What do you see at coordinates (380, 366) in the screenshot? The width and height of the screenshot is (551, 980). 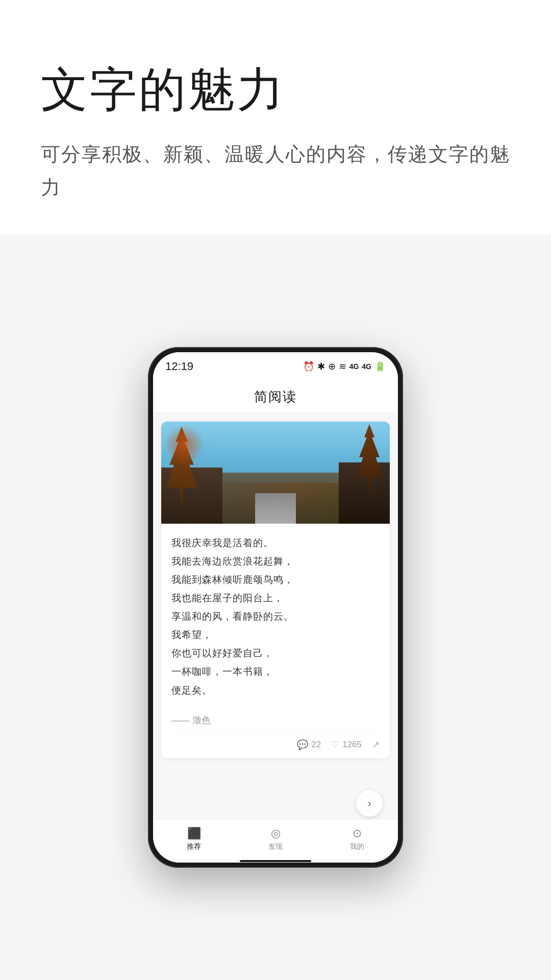 I see `battery-icon: 🔋` at bounding box center [380, 366].